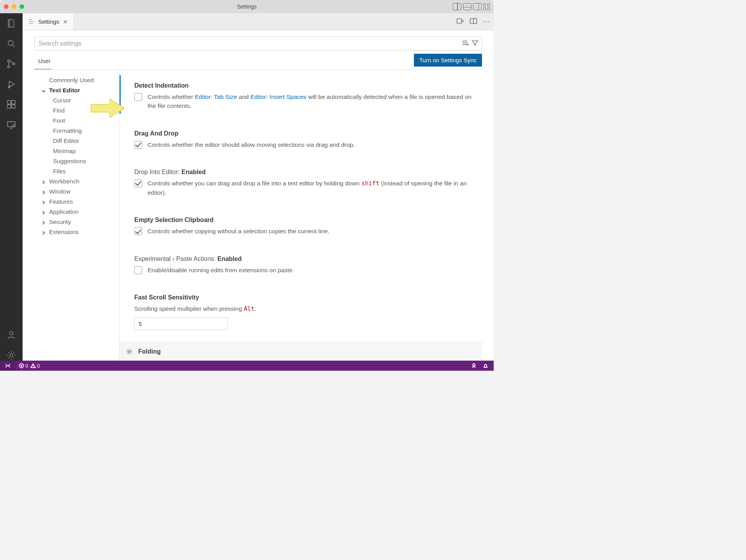  I want to click on tree-cursor: Cursor, so click(76, 100).